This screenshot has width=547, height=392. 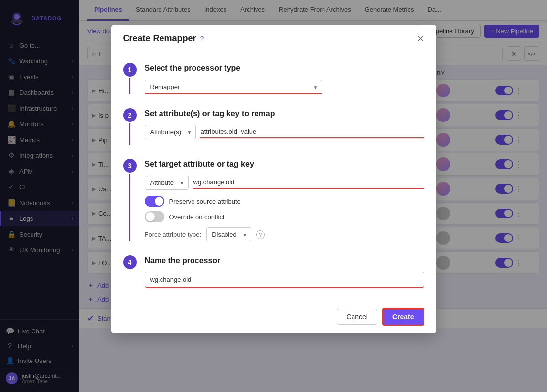 What do you see at coordinates (130, 271) in the screenshot?
I see `step-4-line: 4` at bounding box center [130, 271].